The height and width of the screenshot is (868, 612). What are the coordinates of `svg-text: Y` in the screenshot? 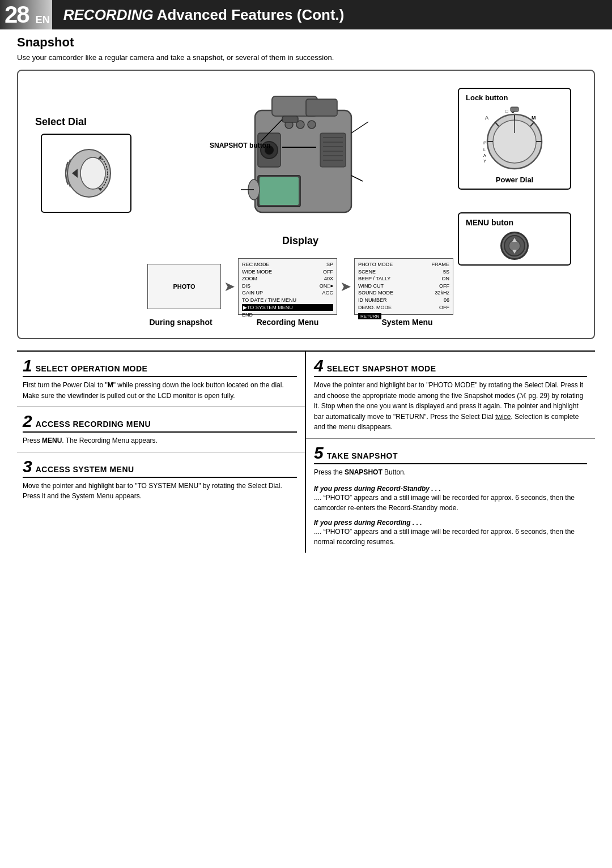 It's located at (485, 161).